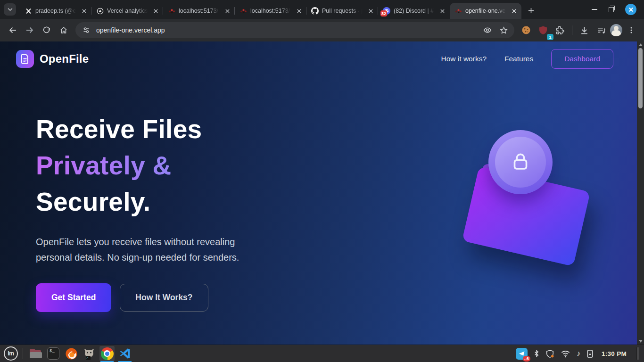  What do you see at coordinates (11, 354) in the screenshot?
I see `mint-menu-button: lm` at bounding box center [11, 354].